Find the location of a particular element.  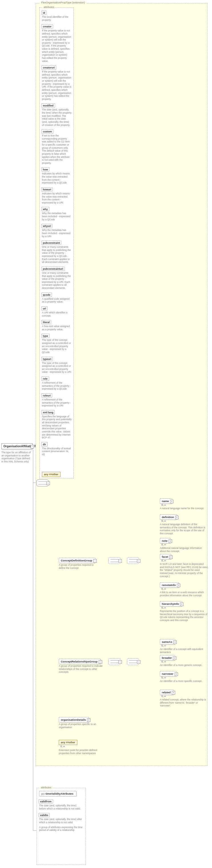

elem-desc: A link to an item or a web resource whic… is located at coordinates (184, 594).